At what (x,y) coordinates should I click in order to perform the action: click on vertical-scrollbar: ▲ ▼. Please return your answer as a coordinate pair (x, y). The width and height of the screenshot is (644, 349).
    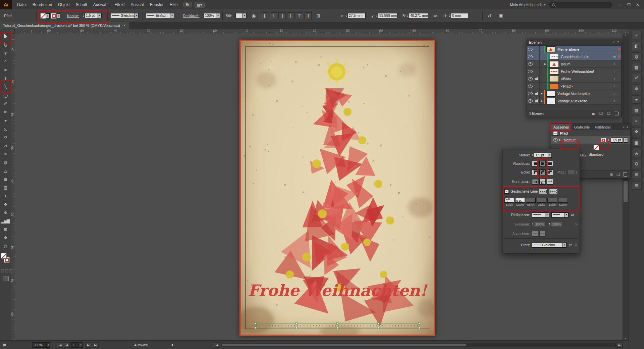
    Looking at the image, I should click on (625, 187).